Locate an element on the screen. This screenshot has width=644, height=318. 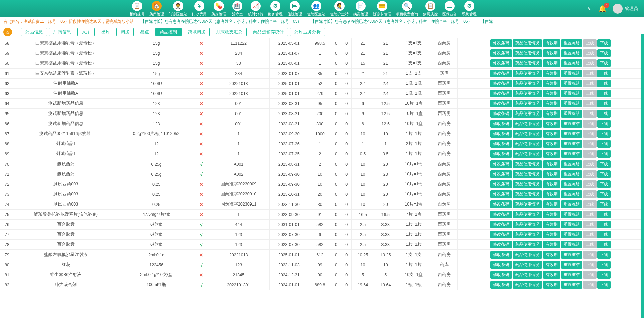
nav-住院管理: 🛏住院管理 is located at coordinates (295, 9).